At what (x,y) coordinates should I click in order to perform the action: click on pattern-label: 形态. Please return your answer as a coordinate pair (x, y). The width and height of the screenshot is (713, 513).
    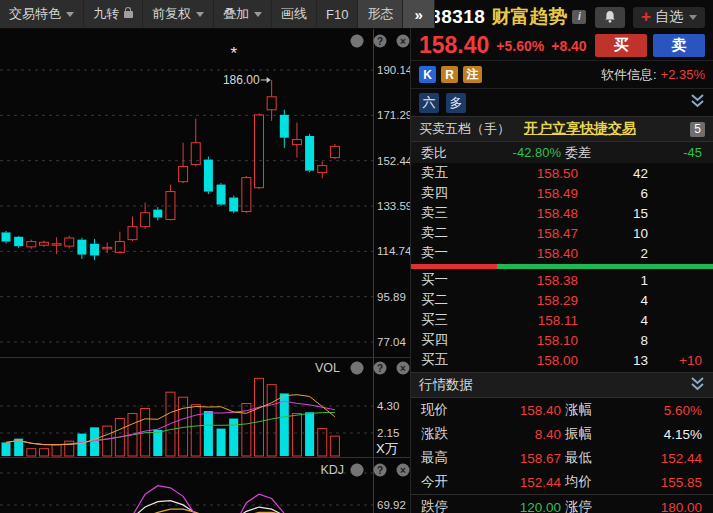
    Looking at the image, I should click on (380, 14).